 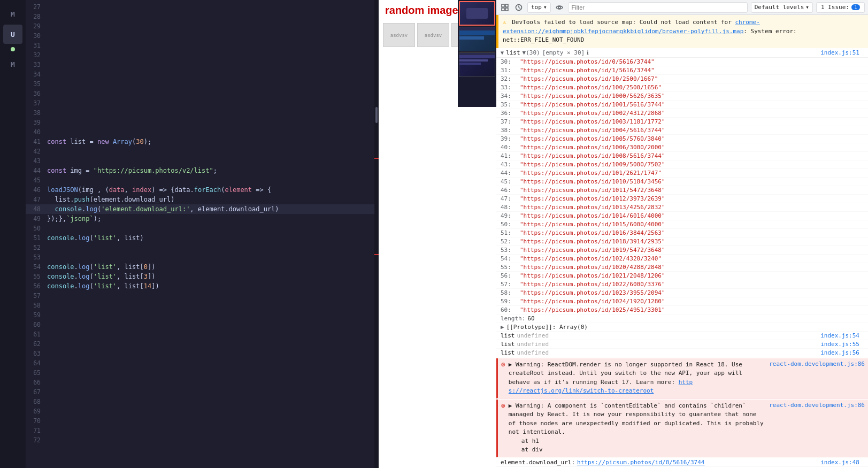 What do you see at coordinates (13, 34) in the screenshot?
I see `sidebar-icon-u: U` at bounding box center [13, 34].